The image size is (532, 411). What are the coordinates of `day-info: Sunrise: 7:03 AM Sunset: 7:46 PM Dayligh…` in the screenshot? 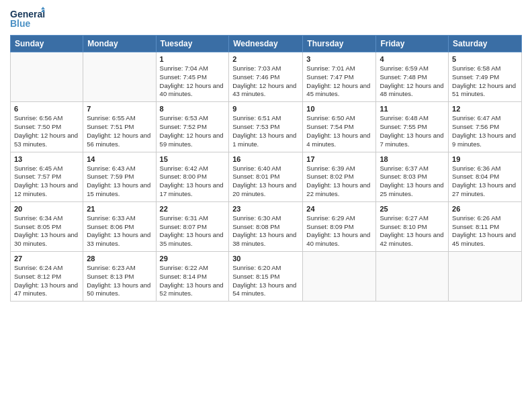 It's located at (266, 82).